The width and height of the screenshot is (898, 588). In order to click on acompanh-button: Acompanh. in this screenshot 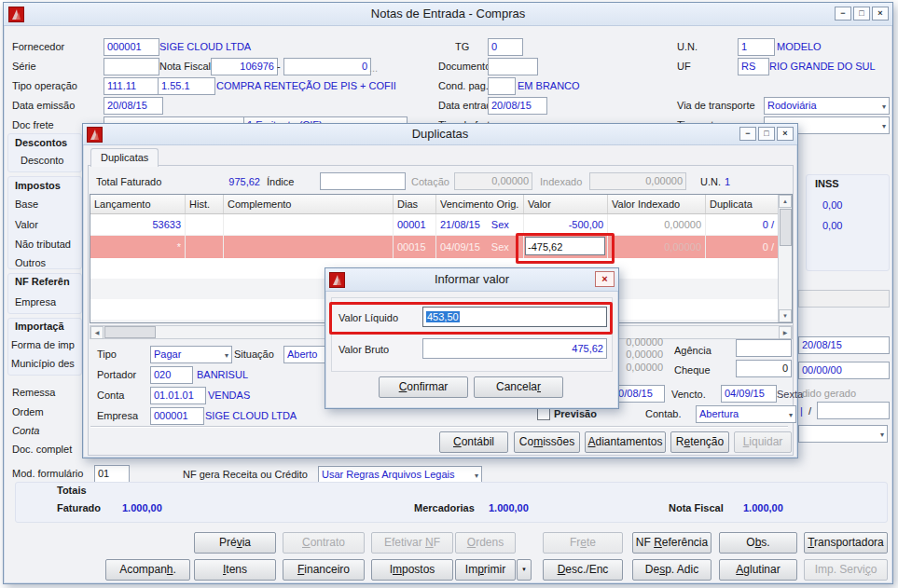, I will do `click(147, 570)`.